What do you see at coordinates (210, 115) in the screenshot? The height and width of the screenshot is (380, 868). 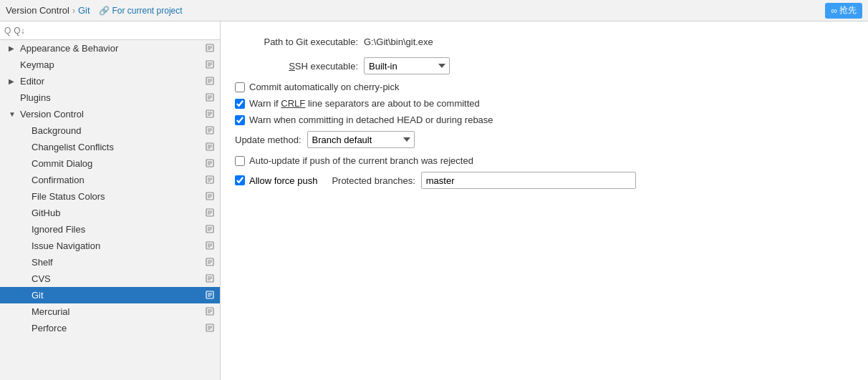 I see `page-icon-version-control` at bounding box center [210, 115].